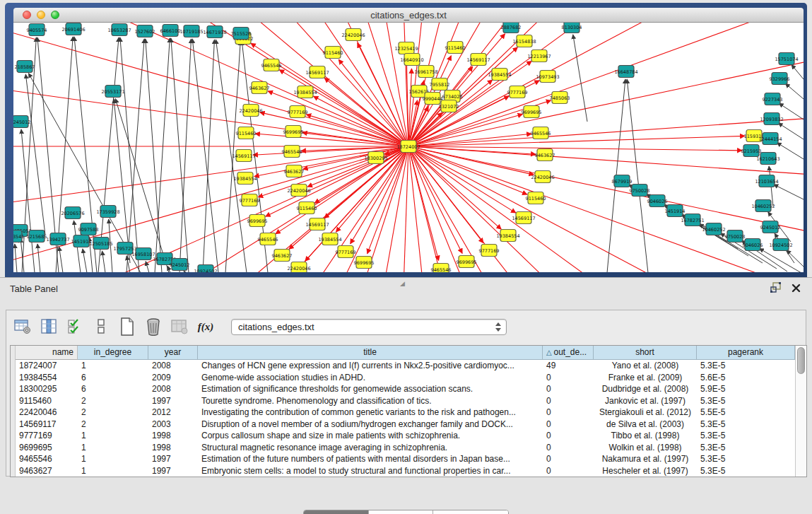 Image resolution: width=812 pixels, height=514 pixels. I want to click on graph-node: 16154838, so click(524, 41).